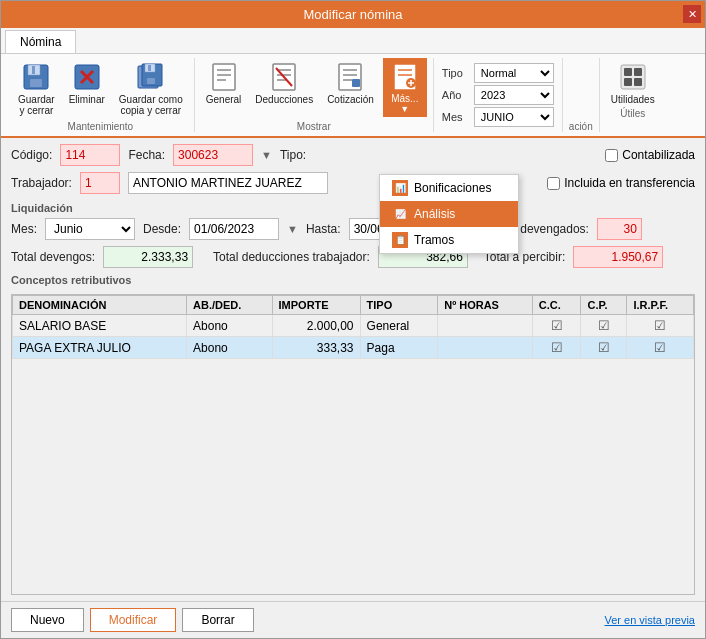 This screenshot has height=639, width=706. Describe the element at coordinates (151, 88) in the screenshot. I see `guardar-copia-button: Guardar como copia y cerrar` at that location.